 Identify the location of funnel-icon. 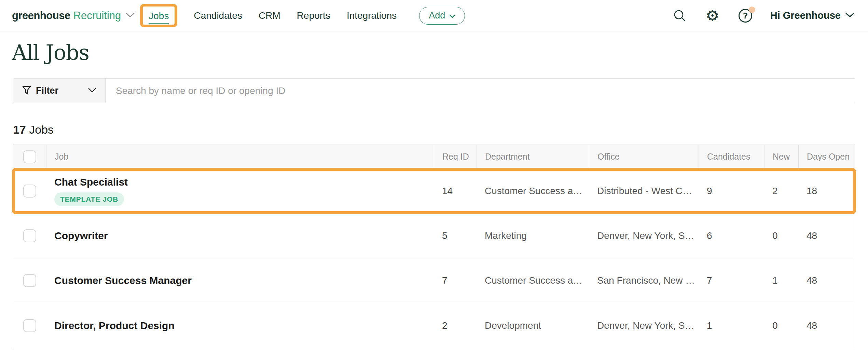
(27, 91).